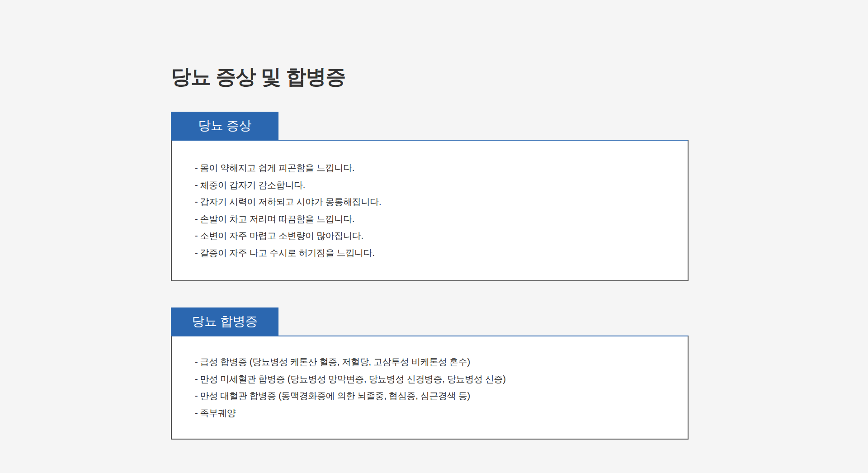 The width and height of the screenshot is (868, 473). What do you see at coordinates (225, 322) in the screenshot?
I see `tab-diabetes-complications-label: 당뇨 합병증` at bounding box center [225, 322].